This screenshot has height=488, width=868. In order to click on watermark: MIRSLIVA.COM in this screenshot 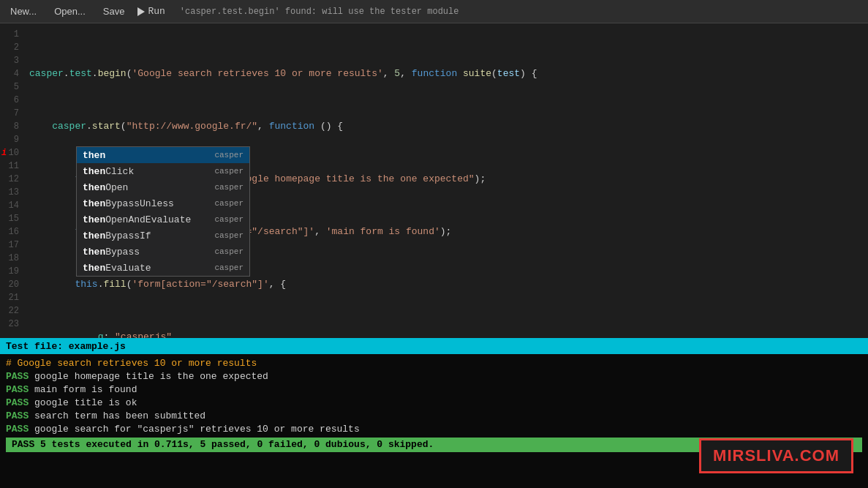, I will do `click(777, 456)`.